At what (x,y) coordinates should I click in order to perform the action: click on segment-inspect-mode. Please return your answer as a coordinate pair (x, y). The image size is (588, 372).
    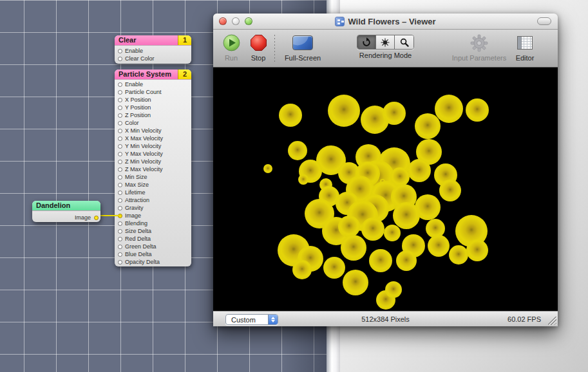
    Looking at the image, I should click on (404, 42).